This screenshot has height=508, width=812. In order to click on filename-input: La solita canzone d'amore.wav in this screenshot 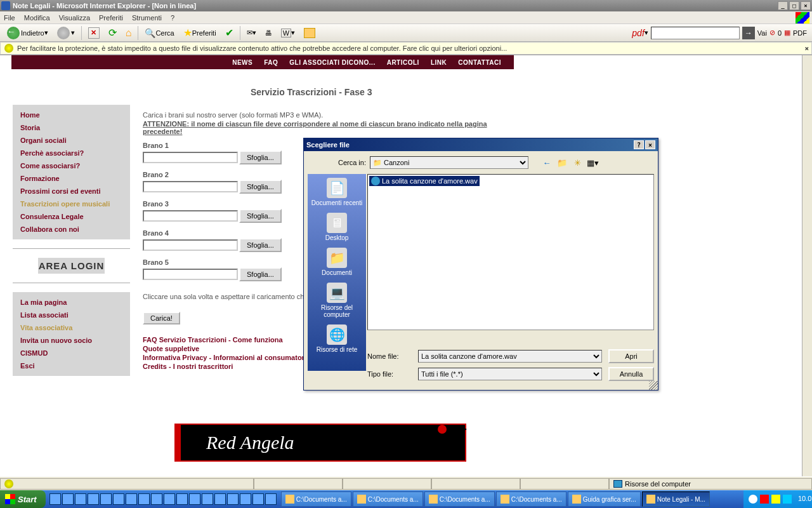, I will do `click(510, 356)`.